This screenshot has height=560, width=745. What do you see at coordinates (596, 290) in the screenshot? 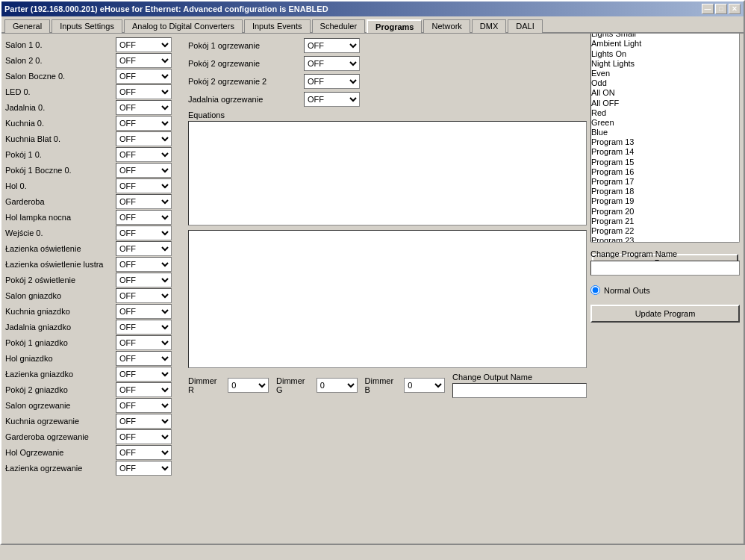
I see `normal-outs-radio` at bounding box center [596, 290].